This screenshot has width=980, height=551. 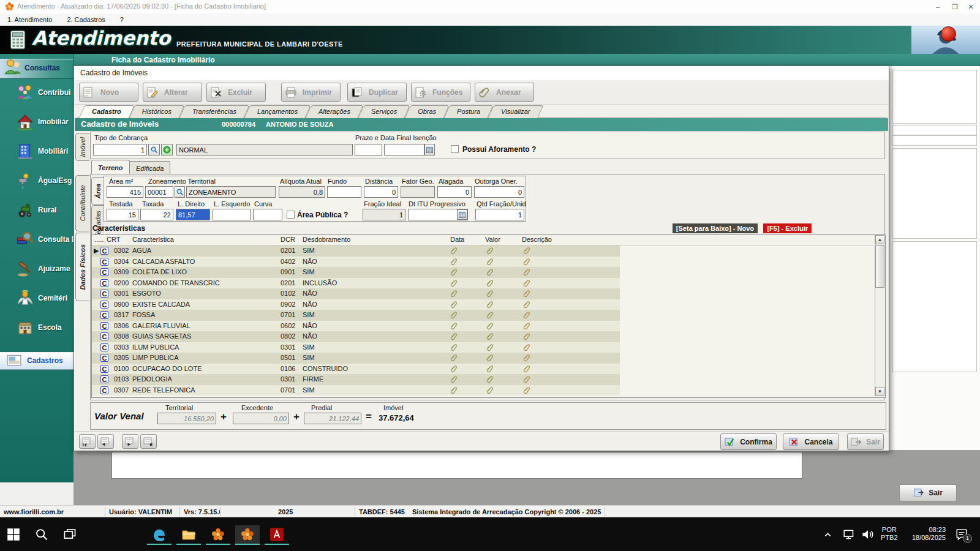 I want to click on tab-obras: Obras, so click(x=427, y=111).